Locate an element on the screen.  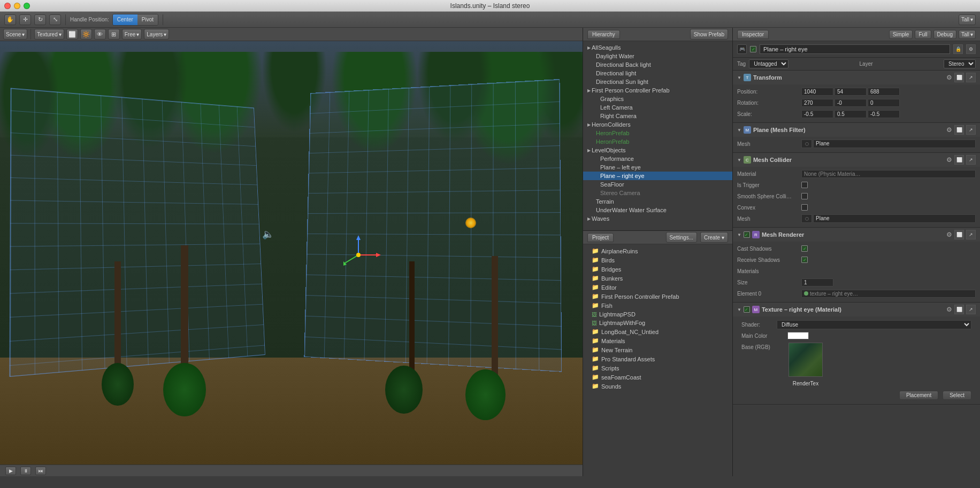
pivot-button: Pivot is located at coordinates (148, 20).